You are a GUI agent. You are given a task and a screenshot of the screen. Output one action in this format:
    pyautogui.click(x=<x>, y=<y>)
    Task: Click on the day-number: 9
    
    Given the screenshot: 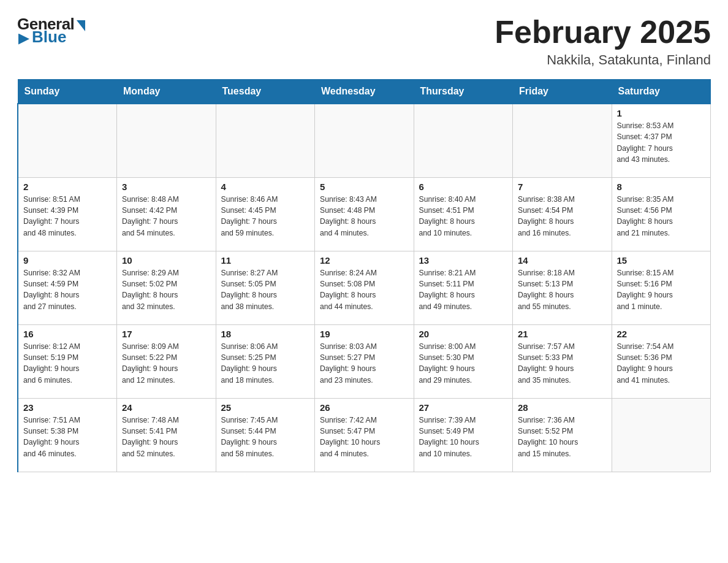 What is the action you would take?
    pyautogui.click(x=67, y=260)
    